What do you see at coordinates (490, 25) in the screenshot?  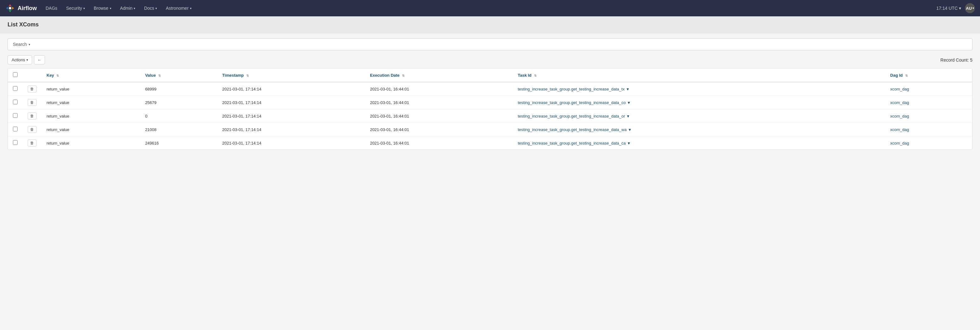 I see `page-header: List XComs` at bounding box center [490, 25].